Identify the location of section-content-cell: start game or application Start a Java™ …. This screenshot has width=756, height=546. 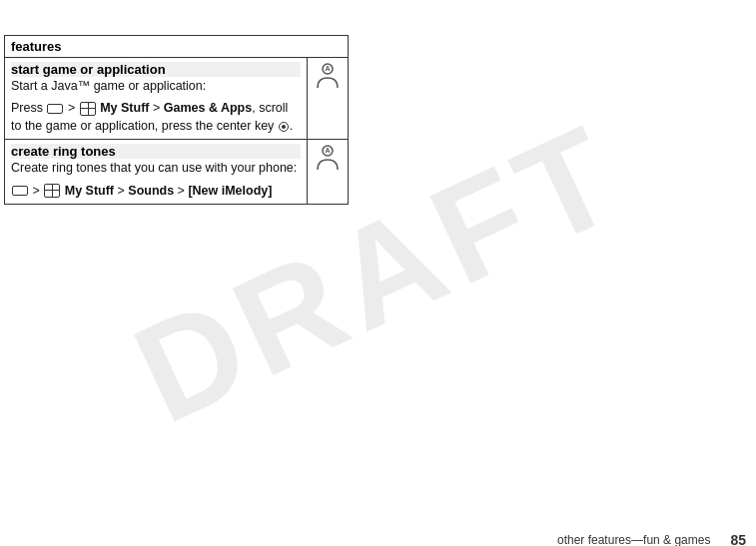
(156, 99).